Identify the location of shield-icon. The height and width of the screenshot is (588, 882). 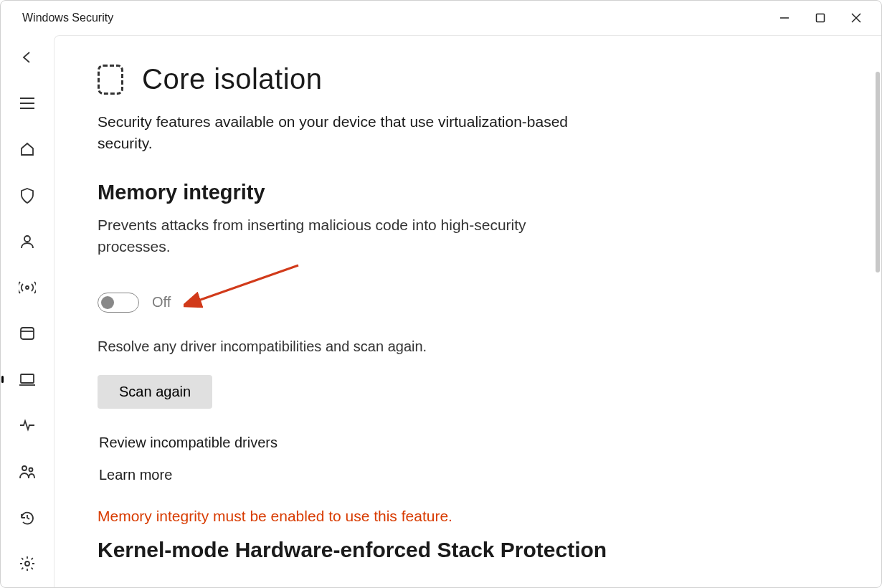
(27, 196).